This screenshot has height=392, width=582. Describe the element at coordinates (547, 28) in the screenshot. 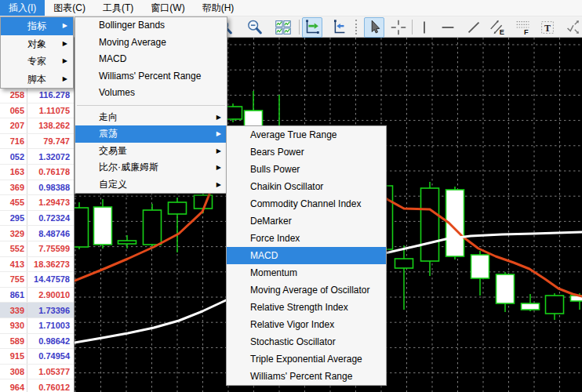

I see `svg-text: T` at that location.